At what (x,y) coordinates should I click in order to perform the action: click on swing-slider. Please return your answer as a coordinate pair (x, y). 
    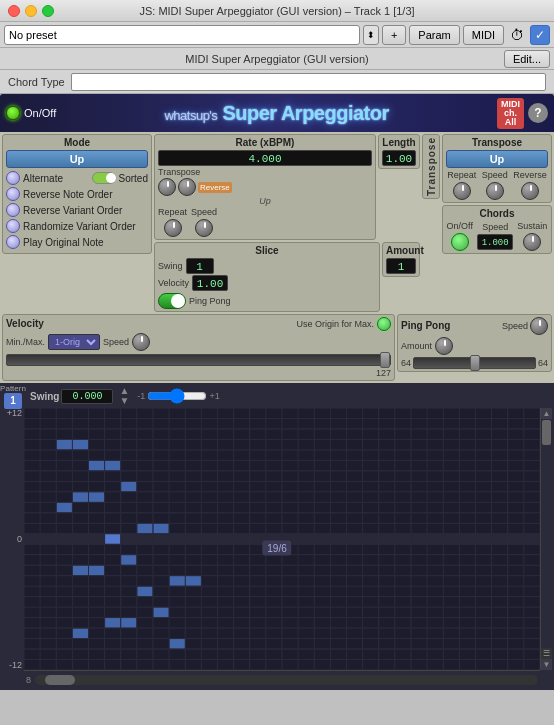
    Looking at the image, I should click on (177, 396).